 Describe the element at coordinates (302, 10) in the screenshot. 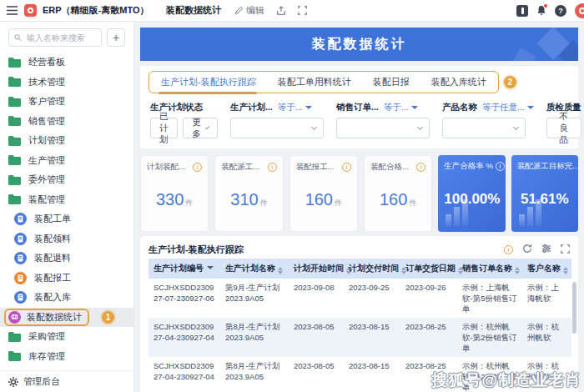

I see `fullscreen-icon` at that location.